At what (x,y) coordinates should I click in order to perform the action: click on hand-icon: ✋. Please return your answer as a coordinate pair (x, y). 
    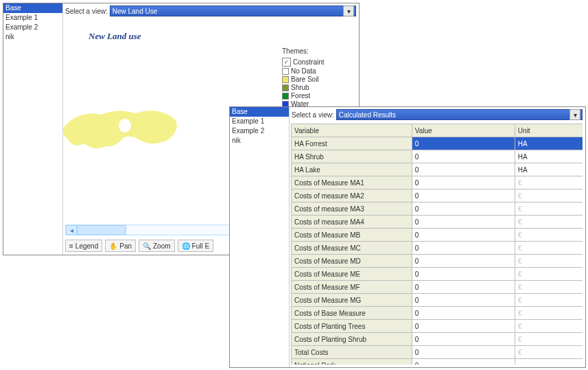
    Looking at the image, I should click on (113, 246).